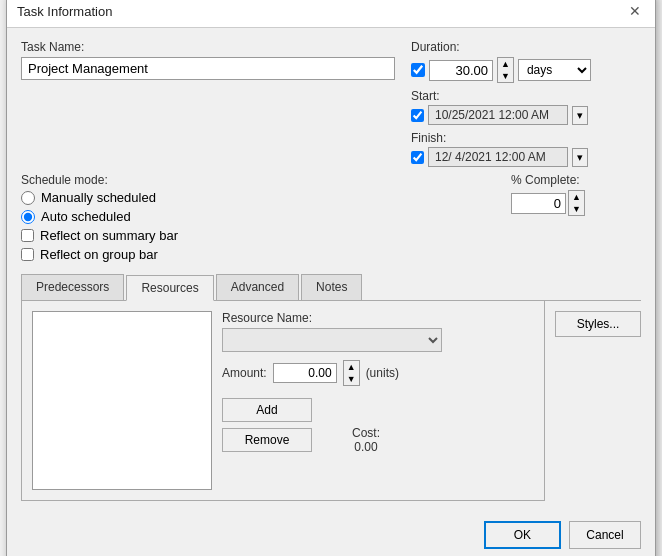  I want to click on duration-checkbox, so click(418, 70).